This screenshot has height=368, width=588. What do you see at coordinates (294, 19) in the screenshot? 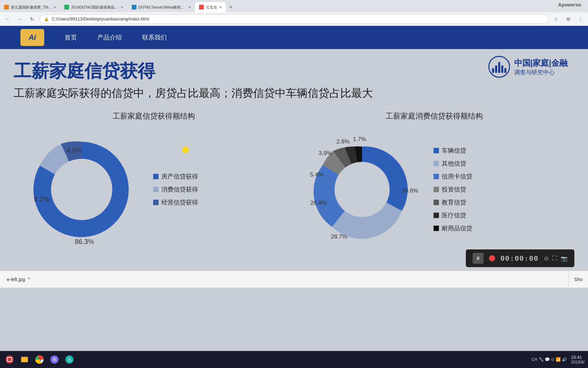
I see `browser-controls: ← → ↻ 🔒 C:/Users/99113/Desktop/yuanbaoca…` at bounding box center [294, 19].